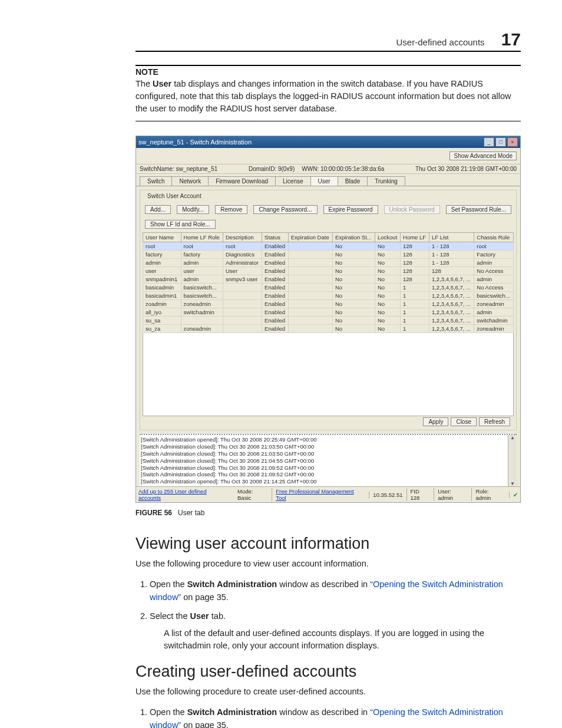 This screenshot has width=562, height=728. What do you see at coordinates (494, 304) in the screenshot?
I see `table-cell: zoneadmin` at bounding box center [494, 304].